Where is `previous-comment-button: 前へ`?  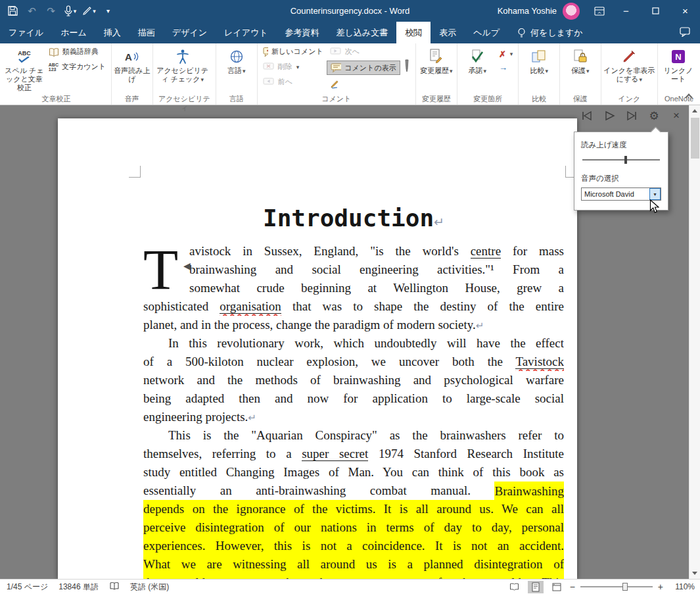 previous-comment-button: 前へ is located at coordinates (293, 82).